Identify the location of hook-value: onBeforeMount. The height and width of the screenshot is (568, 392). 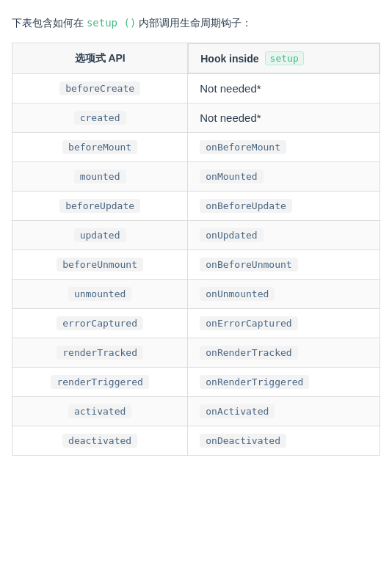
(243, 147).